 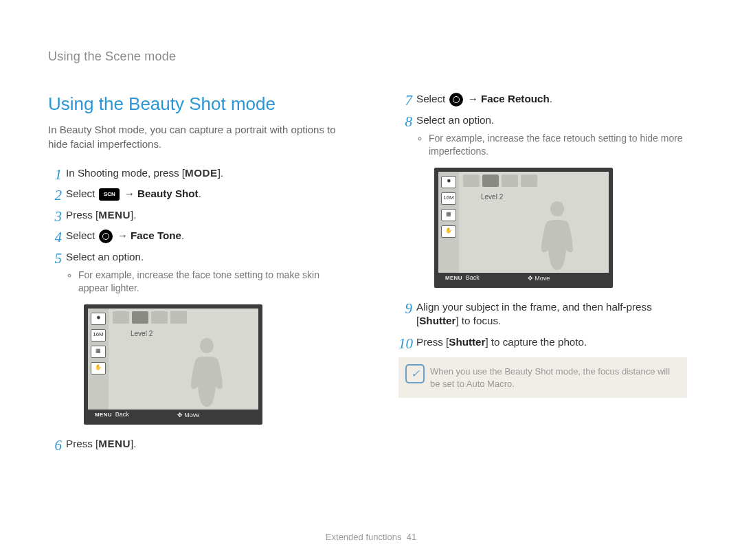 I want to click on shutter-label-2: Shutter, so click(x=467, y=342).